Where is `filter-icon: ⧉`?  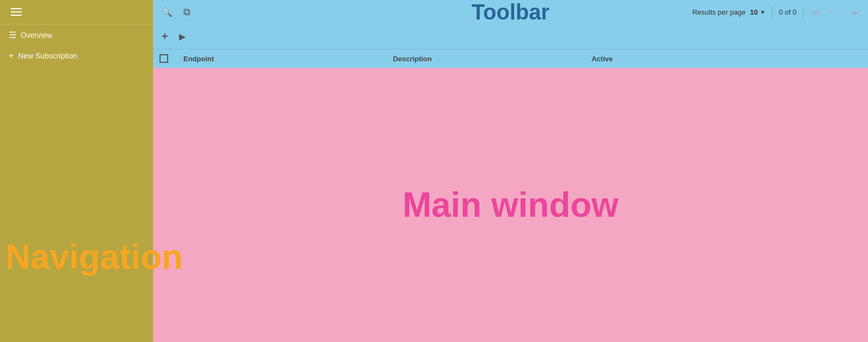 filter-icon: ⧉ is located at coordinates (187, 12).